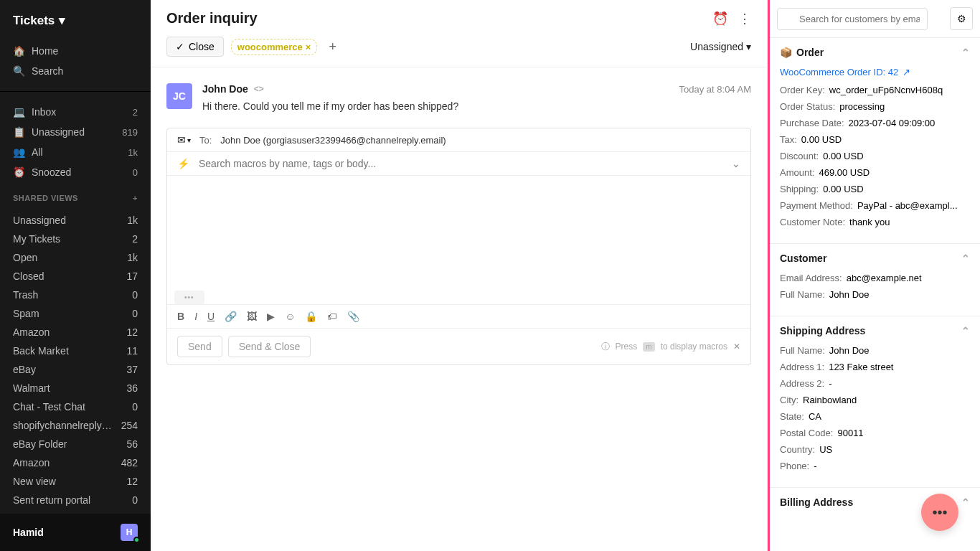  What do you see at coordinates (75, 220) in the screenshot?
I see `sidebar-item-unassigned: Unassigned1k` at bounding box center [75, 220].